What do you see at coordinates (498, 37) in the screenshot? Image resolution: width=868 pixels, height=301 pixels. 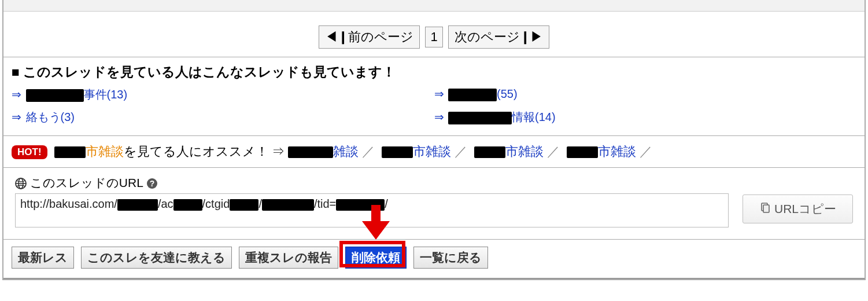 I see `next-page-button: 次のページ❙▶` at bounding box center [498, 37].